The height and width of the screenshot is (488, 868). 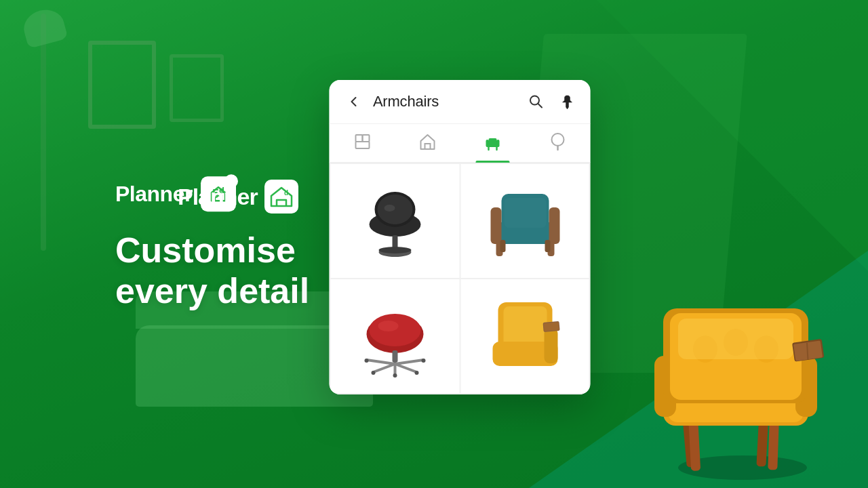 What do you see at coordinates (427, 147) in the screenshot?
I see `tab-home` at bounding box center [427, 147].